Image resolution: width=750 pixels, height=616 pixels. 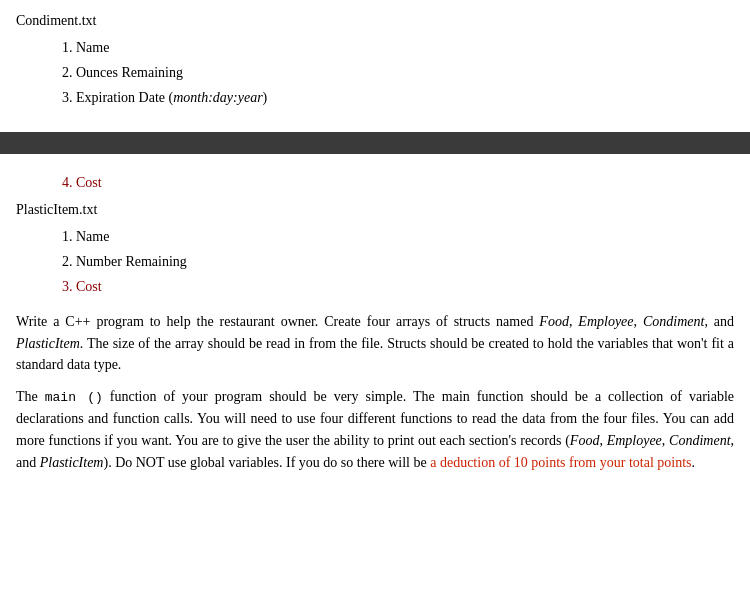 What do you see at coordinates (554, 322) in the screenshot?
I see `food-italic: Food` at bounding box center [554, 322].